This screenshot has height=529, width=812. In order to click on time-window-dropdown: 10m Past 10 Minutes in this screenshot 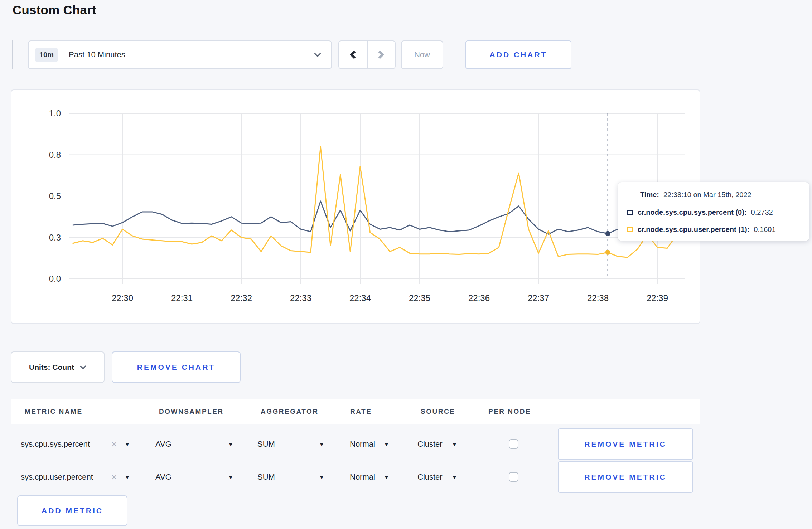, I will do `click(180, 55)`.